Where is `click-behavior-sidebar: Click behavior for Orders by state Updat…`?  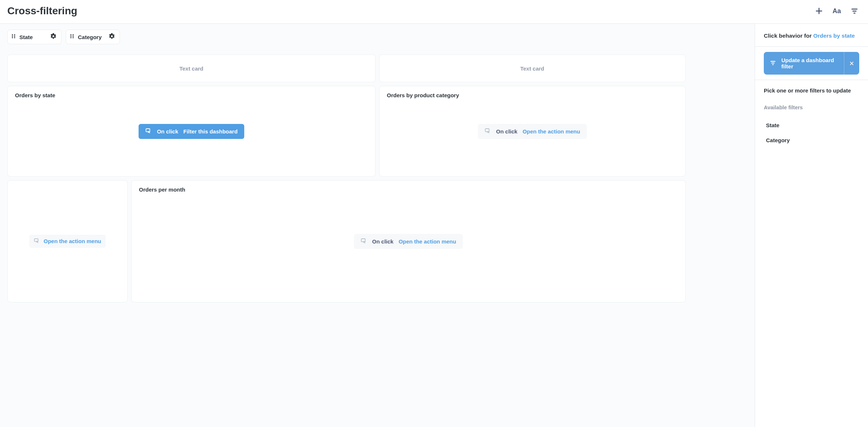 click-behavior-sidebar: Click behavior for Orders by state Updat… is located at coordinates (811, 225).